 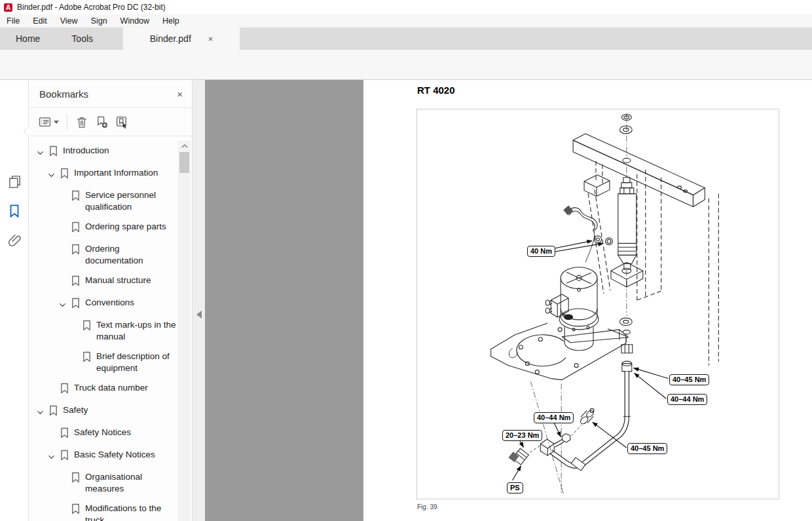 I want to click on banjo-fitting, so click(x=587, y=417).